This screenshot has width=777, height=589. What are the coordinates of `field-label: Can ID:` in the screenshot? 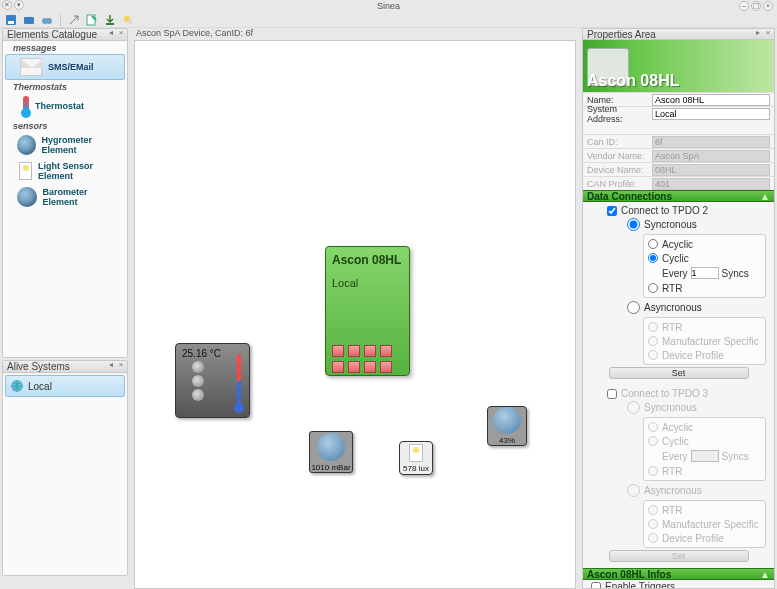 It's located at (620, 142).